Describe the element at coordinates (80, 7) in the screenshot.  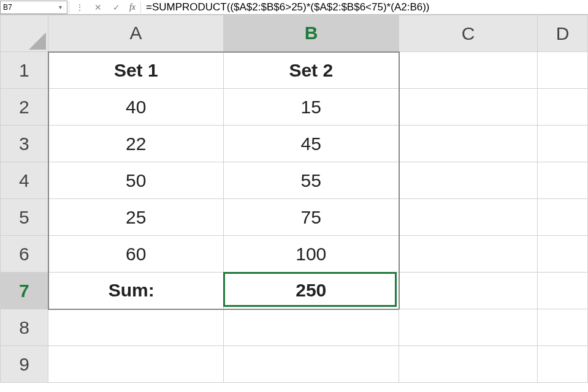
I see `dots-icon: ⋮` at that location.